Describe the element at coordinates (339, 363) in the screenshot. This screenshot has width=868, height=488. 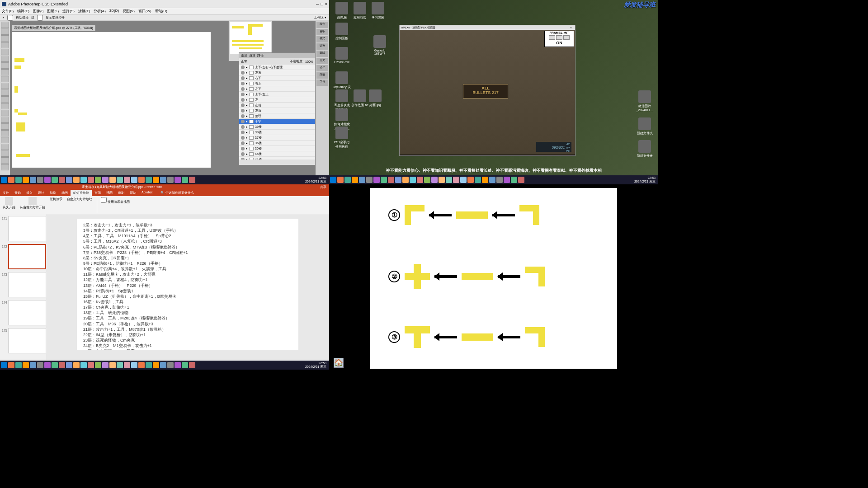
I see `home-button: 🏠` at that location.